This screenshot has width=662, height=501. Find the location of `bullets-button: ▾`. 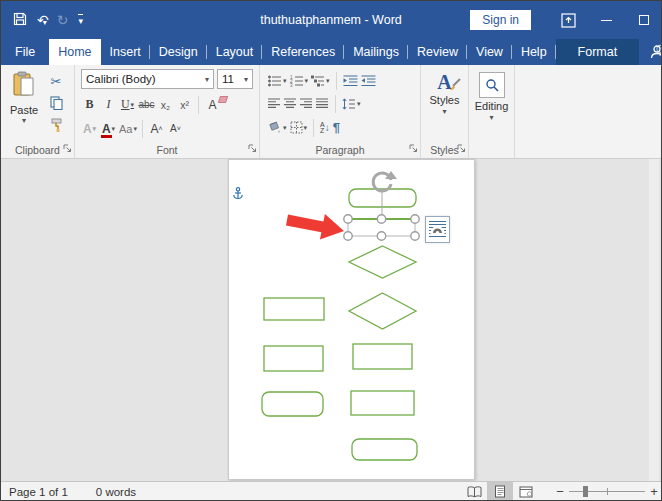

bullets-button: ▾ is located at coordinates (278, 81).